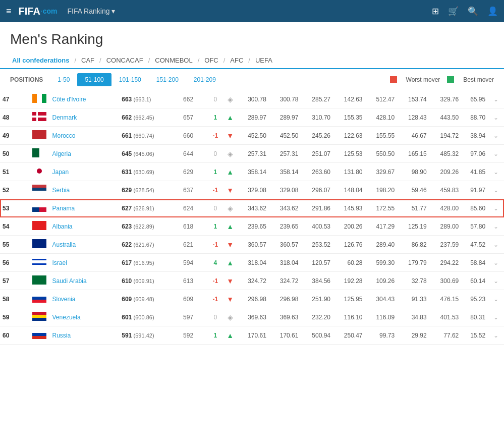 This screenshot has height=448, width=504. I want to click on search-icon: 🔍, so click(473, 11).